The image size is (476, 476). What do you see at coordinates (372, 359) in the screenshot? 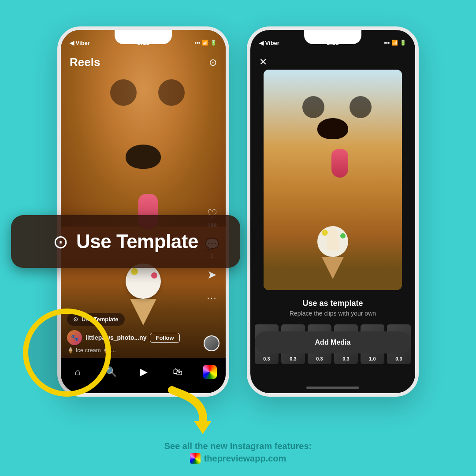
I see `clip-duration-5: 1.0` at bounding box center [372, 359].